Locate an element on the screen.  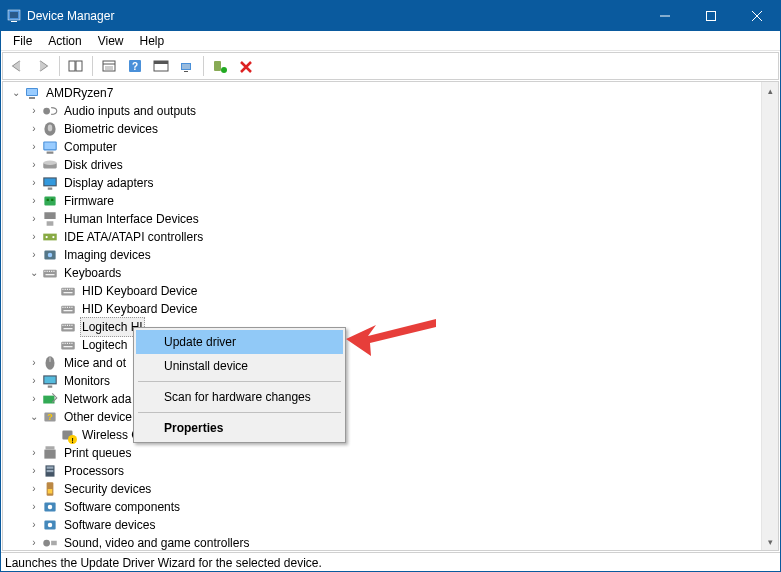
tree-category: › Processors is located at coordinates (402, 471).